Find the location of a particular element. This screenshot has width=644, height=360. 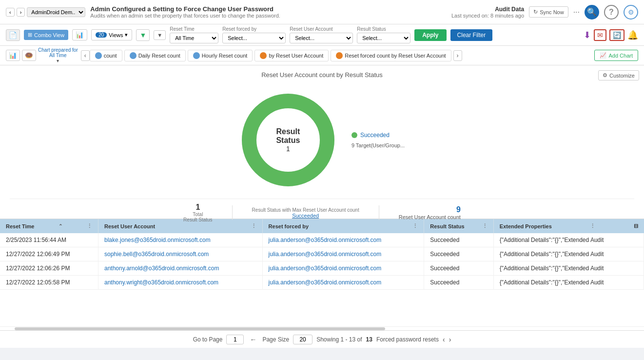

chart-bar-icon: 📊 is located at coordinates (13, 56).